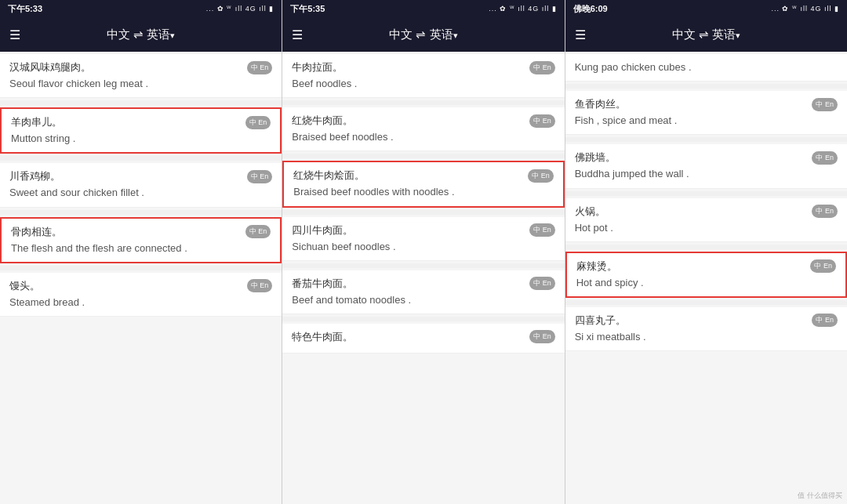  Describe the element at coordinates (706, 9) in the screenshot. I see `status-bar: 佛晚6:09 ... ✿ ᵂ ıll 4G ıll ▮` at that location.